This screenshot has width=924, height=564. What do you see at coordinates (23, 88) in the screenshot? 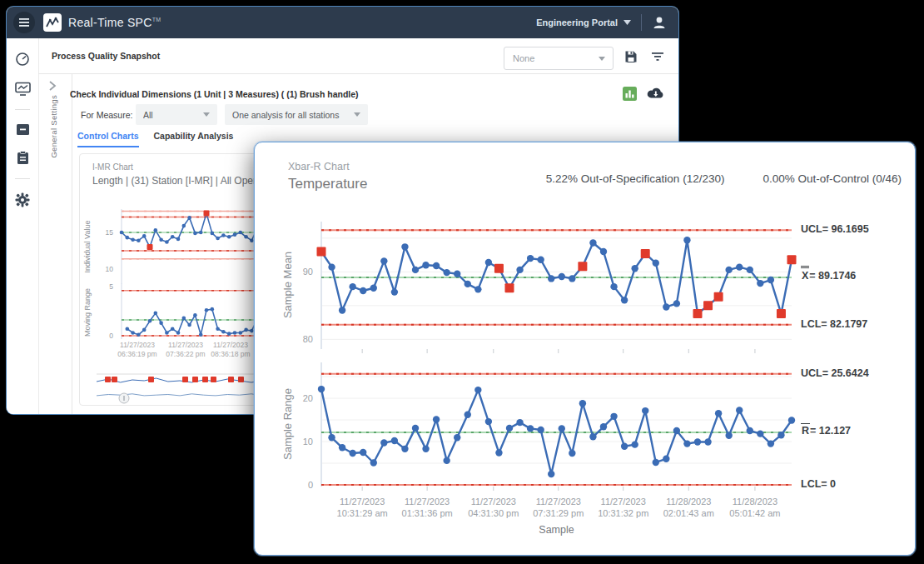
I see `monitor-chart-icon` at bounding box center [23, 88].